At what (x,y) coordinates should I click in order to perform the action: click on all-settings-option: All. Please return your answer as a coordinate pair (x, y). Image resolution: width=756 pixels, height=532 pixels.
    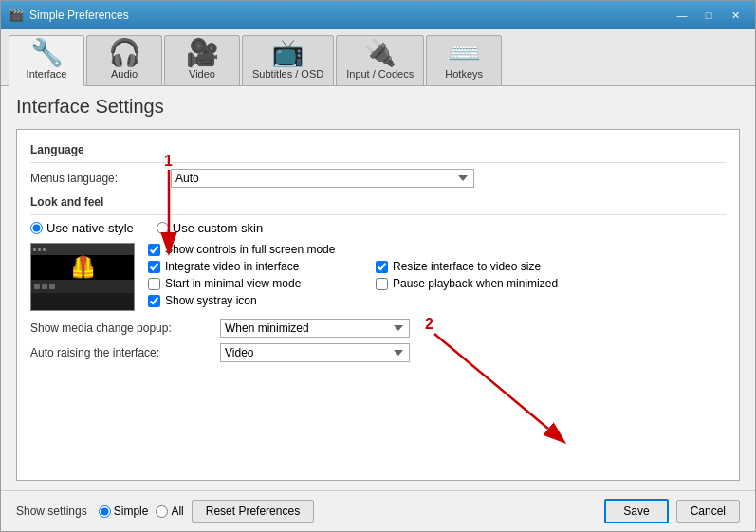
    Looking at the image, I should click on (169, 511).